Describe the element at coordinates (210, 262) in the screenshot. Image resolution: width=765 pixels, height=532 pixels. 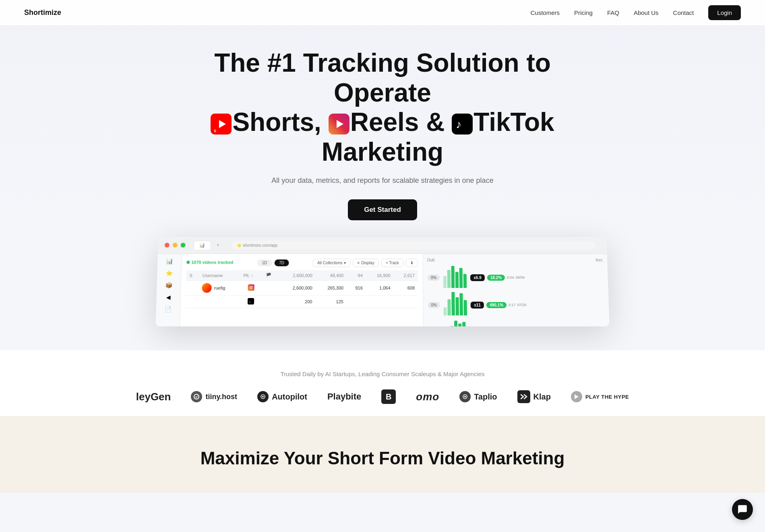
I see `tracked-count: 1070 videos tracked` at that location.